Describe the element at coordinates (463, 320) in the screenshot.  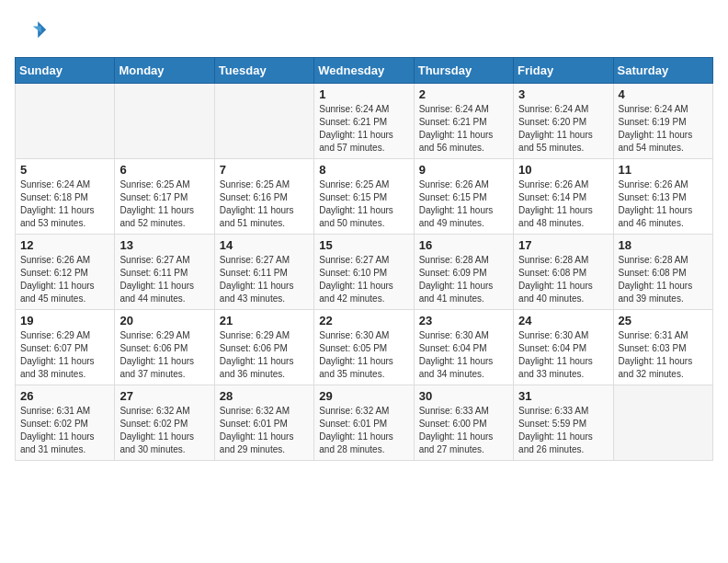
I see `day-number: 23` at that location.